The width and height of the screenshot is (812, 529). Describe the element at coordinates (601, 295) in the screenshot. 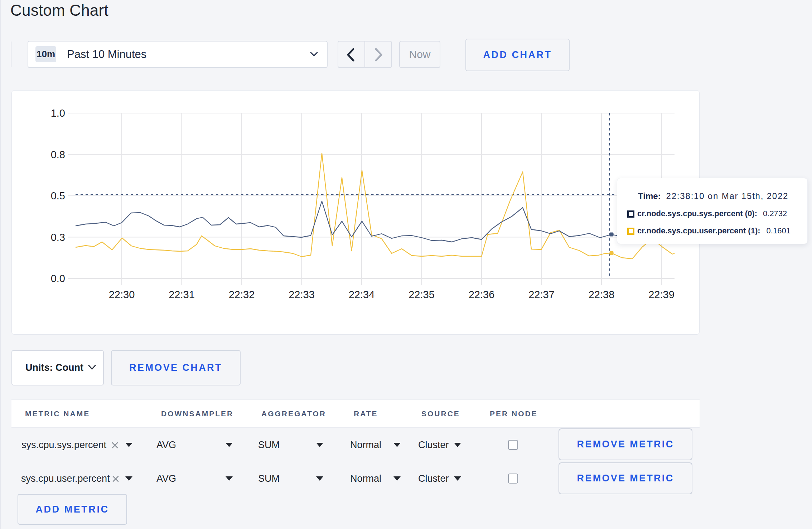

I see `svg-text: 22:38` at that location.